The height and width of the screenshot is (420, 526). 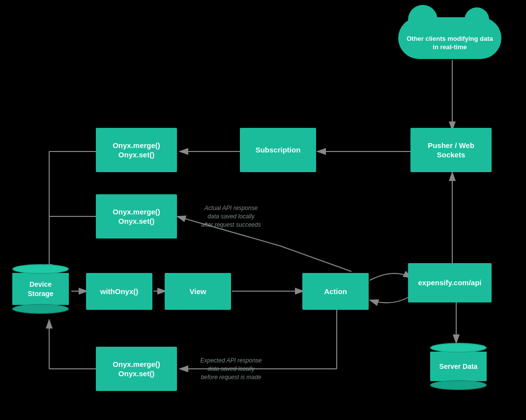 What do you see at coordinates (137, 369) in the screenshot?
I see `onyx-merge-bot-node: Onyx.merge()Onyx.set()` at bounding box center [137, 369].